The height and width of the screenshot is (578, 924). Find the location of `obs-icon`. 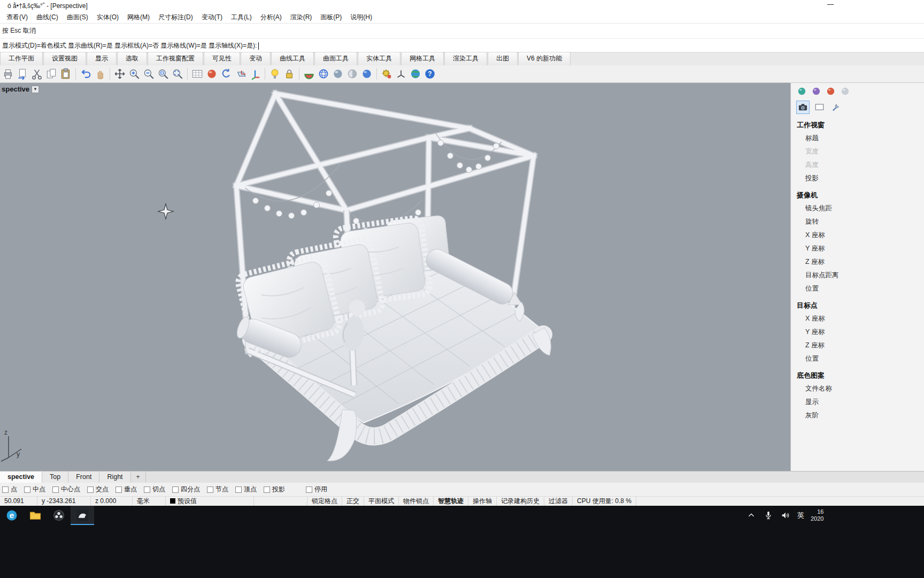

obs-icon is located at coordinates (59, 515).